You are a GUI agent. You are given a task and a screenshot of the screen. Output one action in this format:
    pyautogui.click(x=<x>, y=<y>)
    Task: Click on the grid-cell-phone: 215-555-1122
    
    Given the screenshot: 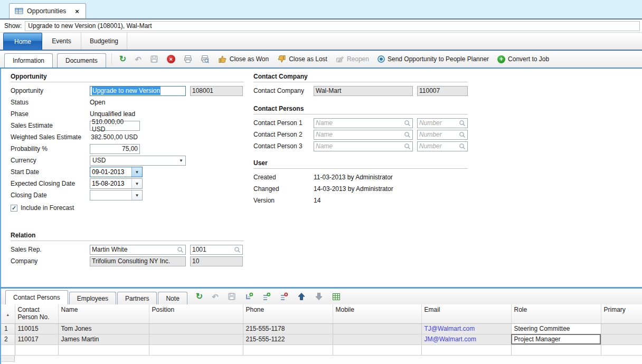 What is the action you would take?
    pyautogui.click(x=288, y=339)
    